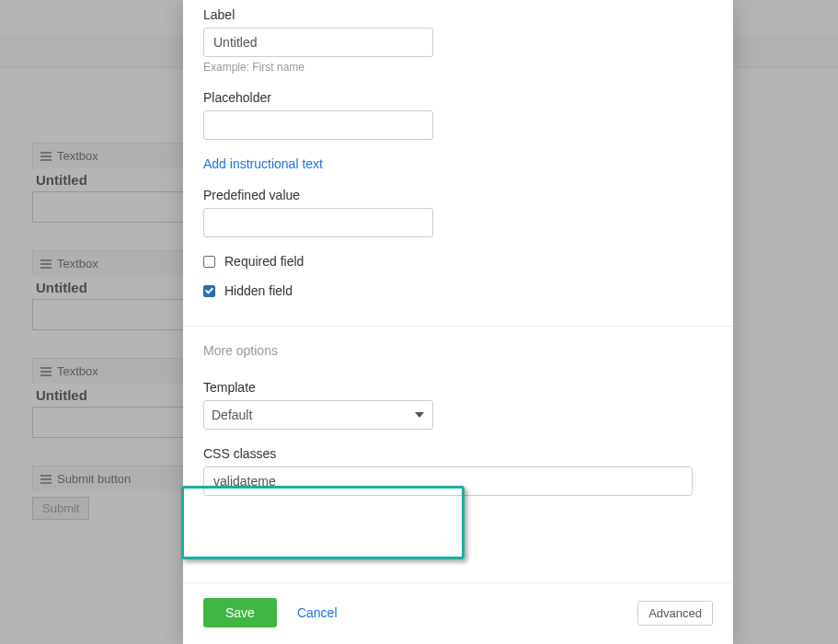  What do you see at coordinates (318, 42) in the screenshot?
I see `label-input` at bounding box center [318, 42].